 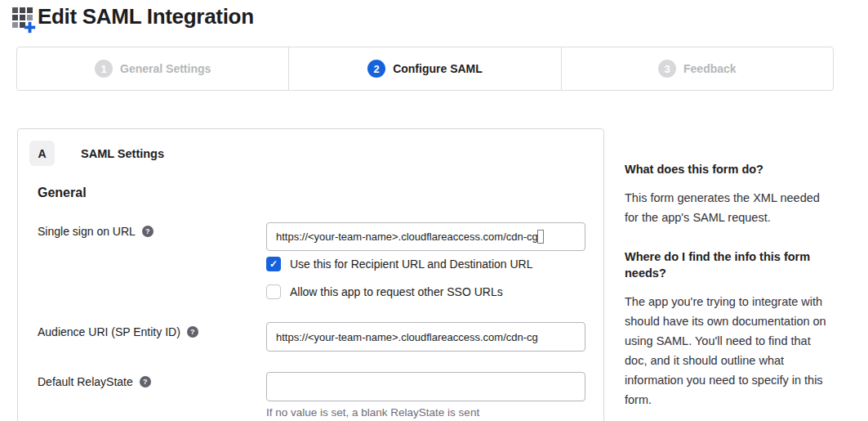 What do you see at coordinates (438, 69) in the screenshot?
I see `step-label: Configure SAML` at bounding box center [438, 69].